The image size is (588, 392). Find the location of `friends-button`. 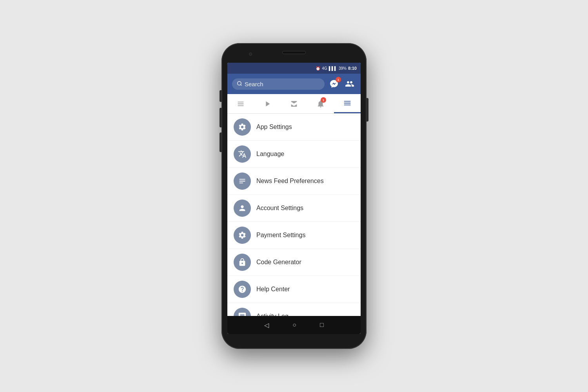

friends-button is located at coordinates (350, 84).